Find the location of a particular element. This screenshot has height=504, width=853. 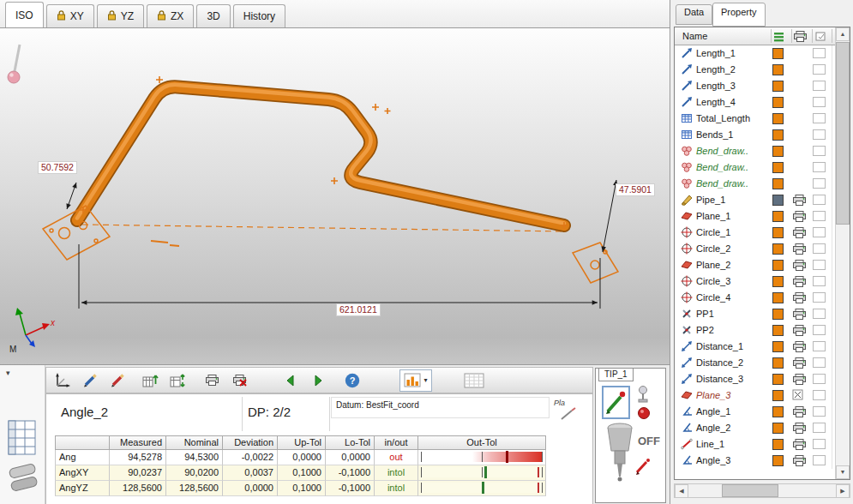

viewport-tab-iso: ISO is located at coordinates (24, 15).